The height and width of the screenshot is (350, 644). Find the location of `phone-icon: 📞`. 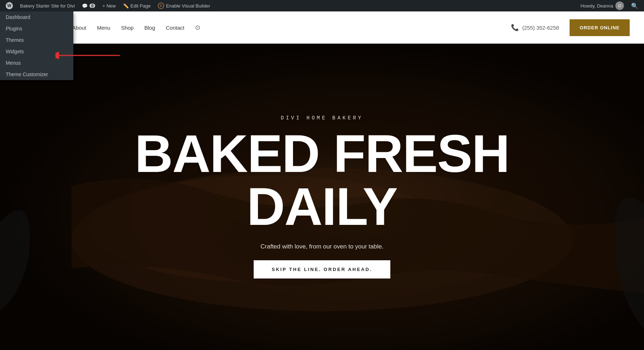

phone-icon: 📞 is located at coordinates (515, 28).